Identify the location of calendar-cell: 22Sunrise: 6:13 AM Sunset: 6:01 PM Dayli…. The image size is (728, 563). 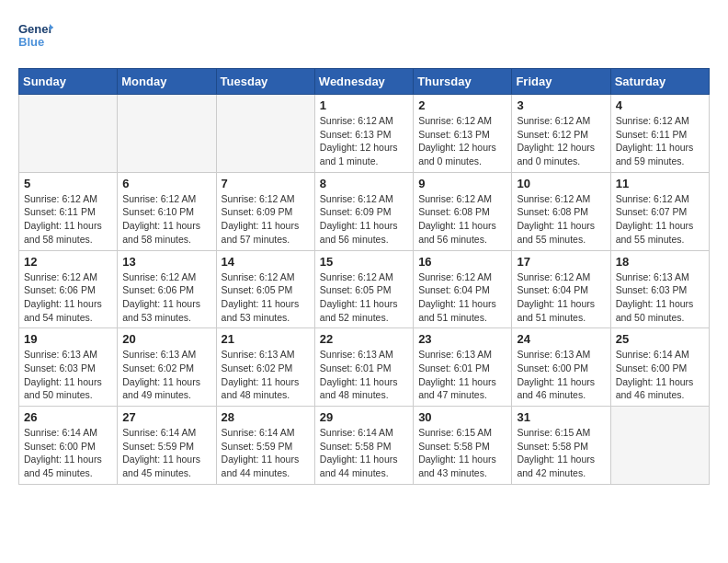
(364, 368).